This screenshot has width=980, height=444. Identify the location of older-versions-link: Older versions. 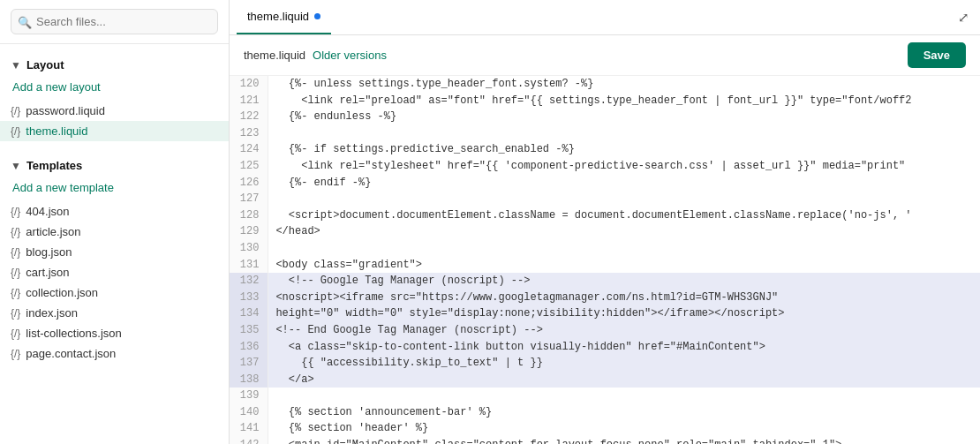
(350, 55).